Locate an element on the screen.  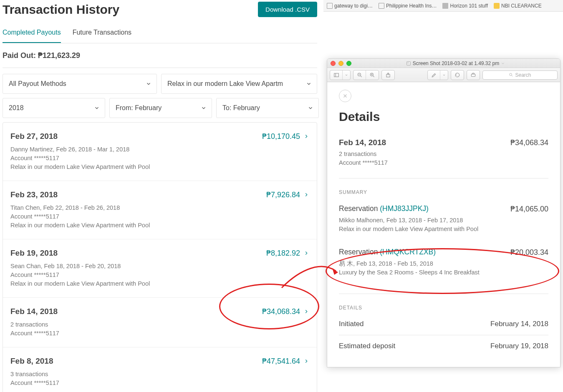
reservation-amount: ₱14,065.00 is located at coordinates (529, 209).